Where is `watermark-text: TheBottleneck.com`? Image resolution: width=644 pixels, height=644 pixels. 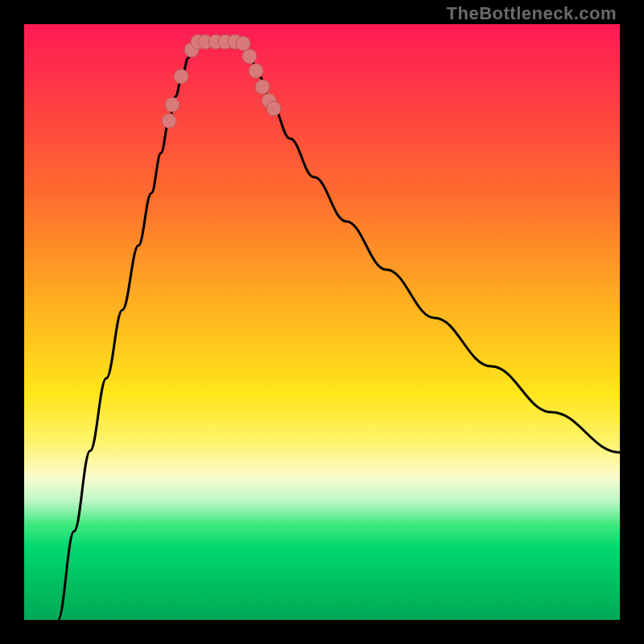
watermark-text: TheBottleneck.com is located at coordinates (531, 14).